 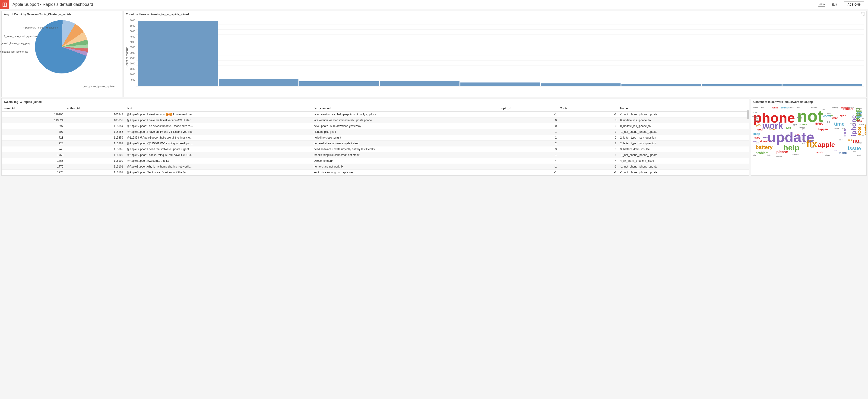 I want to click on wordcloud-word: apple, so click(x=826, y=145).